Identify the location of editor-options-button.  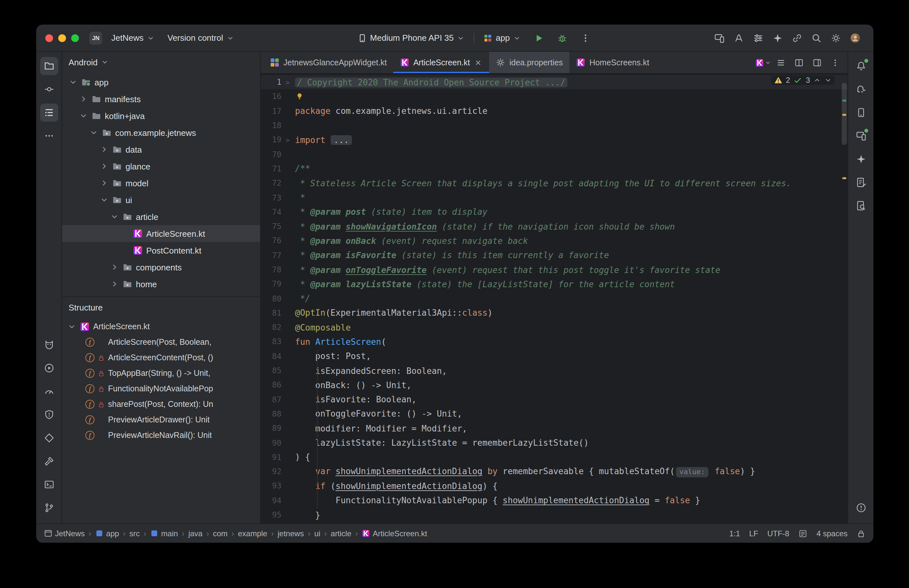
(835, 63).